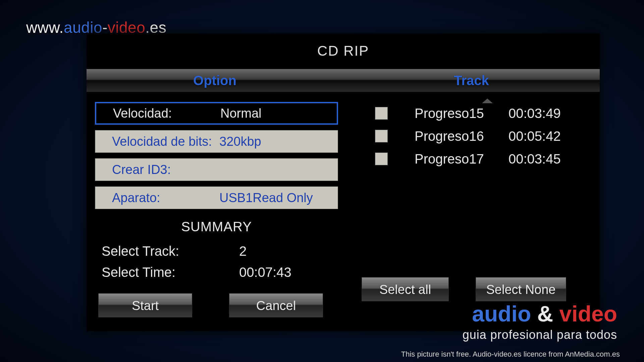  I want to click on summary-row-tracks: Select Track: 2, so click(217, 251).